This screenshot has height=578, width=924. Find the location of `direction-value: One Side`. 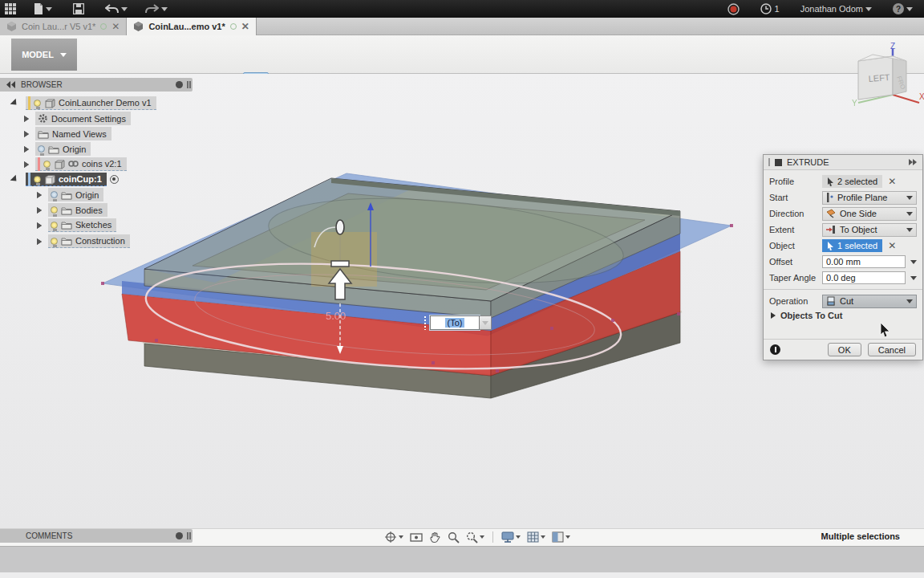

direction-value: One Side is located at coordinates (858, 214).